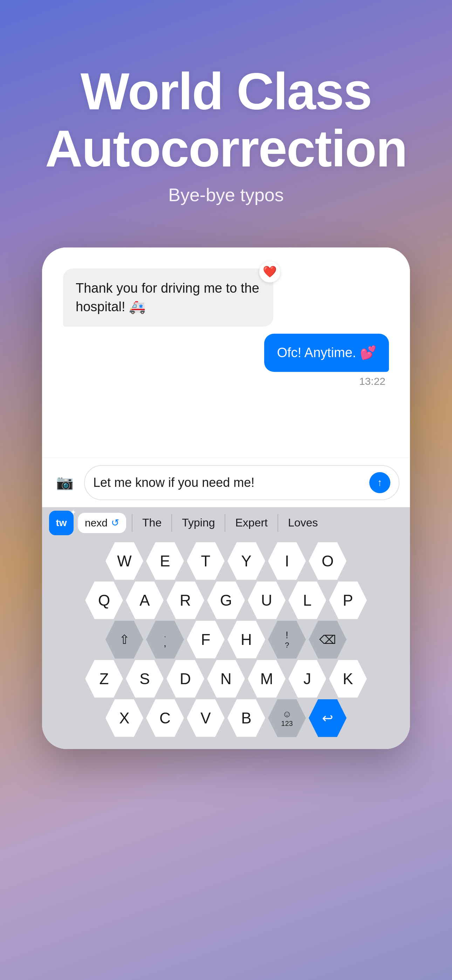 Image resolution: width=452 pixels, height=980 pixels. What do you see at coordinates (251, 523) in the screenshot?
I see `pred-word-3: Expert` at bounding box center [251, 523].